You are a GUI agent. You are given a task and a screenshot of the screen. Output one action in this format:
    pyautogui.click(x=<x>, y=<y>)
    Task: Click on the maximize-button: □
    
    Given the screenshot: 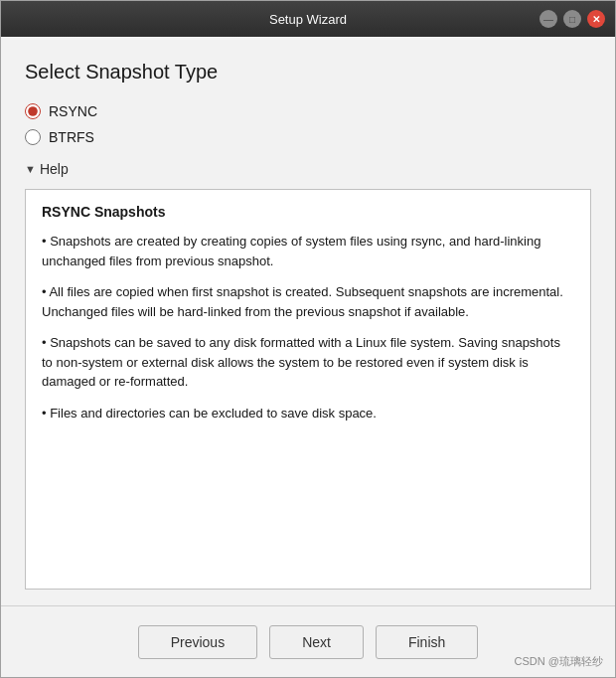 What is the action you would take?
    pyautogui.click(x=572, y=19)
    